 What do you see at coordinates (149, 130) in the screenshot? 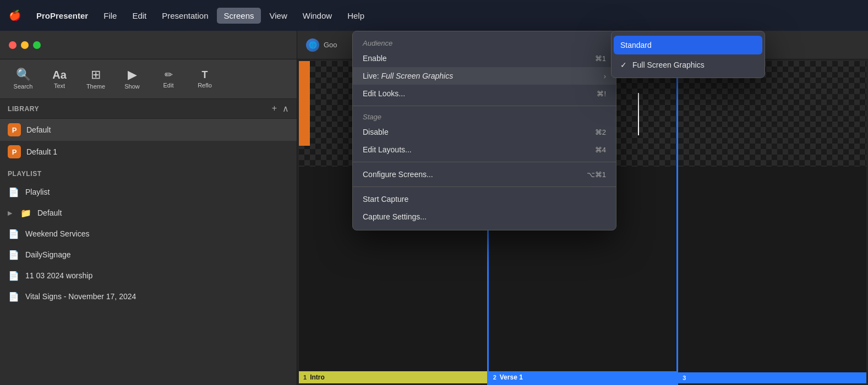
I see `library-item-default: P Default` at bounding box center [149, 130].